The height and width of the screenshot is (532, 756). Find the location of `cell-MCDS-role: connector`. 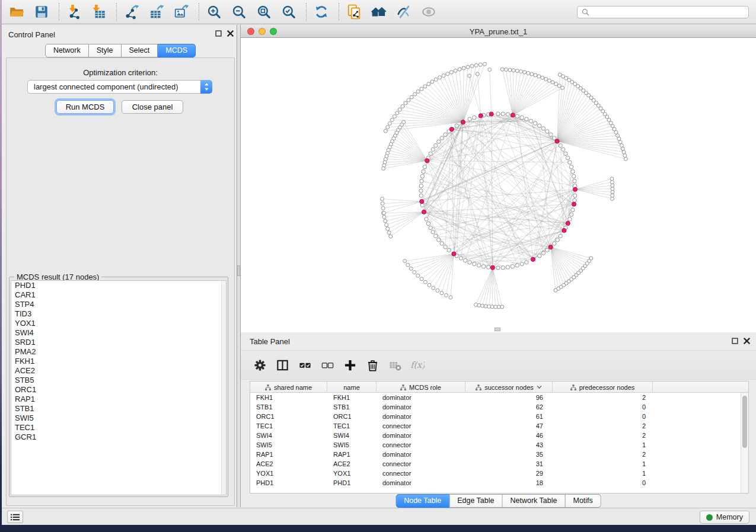

cell-MCDS-role: connector is located at coordinates (421, 426).